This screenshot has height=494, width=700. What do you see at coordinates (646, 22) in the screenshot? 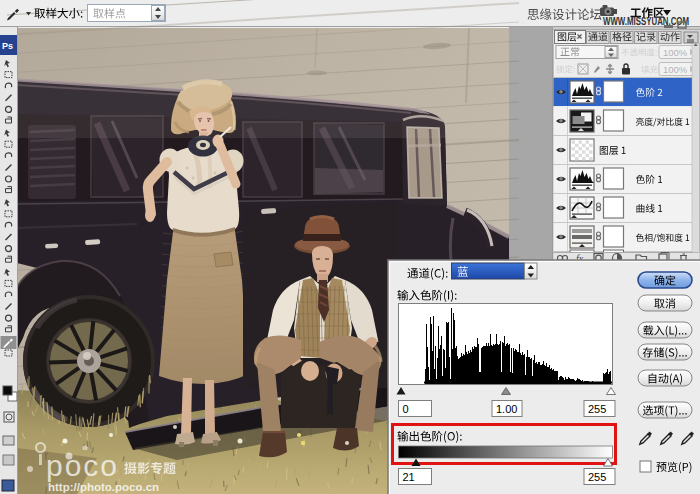
I see `svg-text: WWW.MISSYUAN.COM` at bounding box center [646, 22].